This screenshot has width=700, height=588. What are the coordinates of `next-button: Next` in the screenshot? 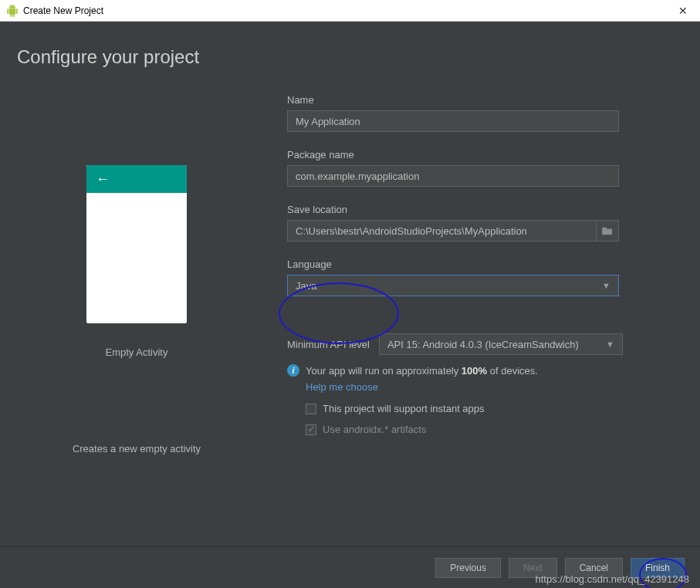 It's located at (533, 568).